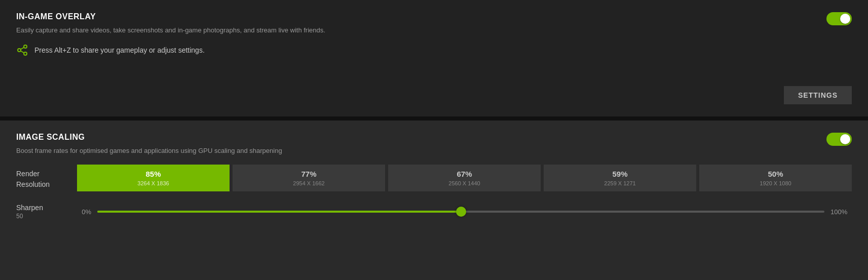  I want to click on render-res-0: 3264 X 1836, so click(153, 183).